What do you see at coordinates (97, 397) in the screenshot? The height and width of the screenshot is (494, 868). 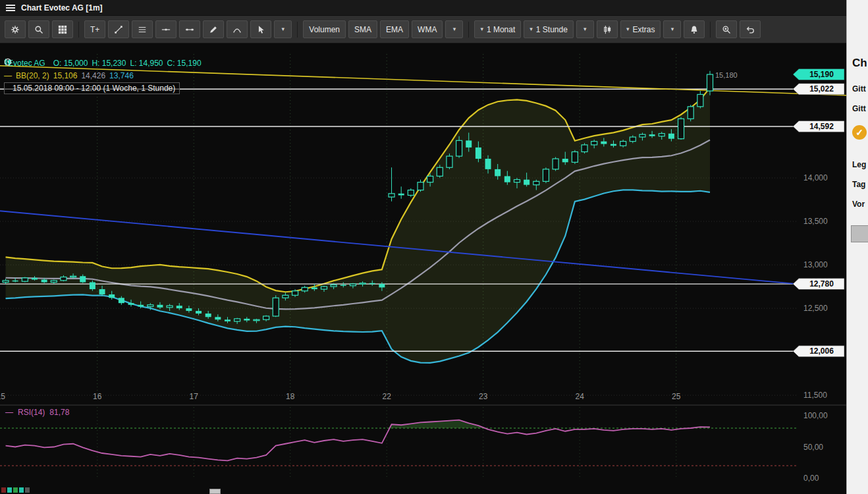 I see `svg-text: 16` at bounding box center [97, 397].